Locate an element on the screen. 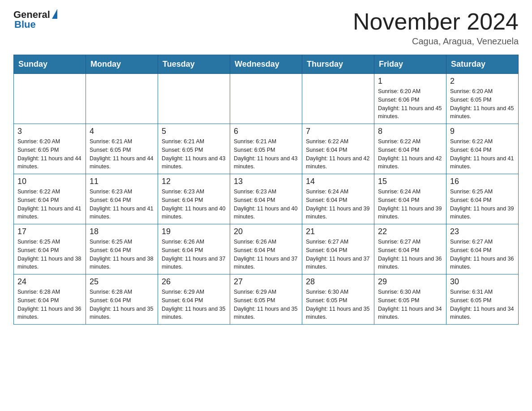 The height and width of the screenshot is (411, 532). calendar-cell: 19Sunrise: 6:26 AM Sunset: 6:04 PM Dayli… is located at coordinates (194, 249).